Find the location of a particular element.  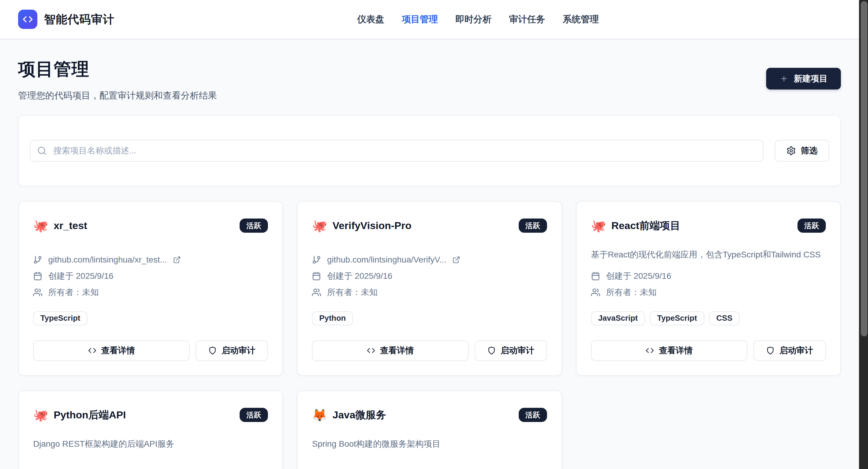

project-description: Spring Boot构建的微服务架构项目 is located at coordinates (429, 444).